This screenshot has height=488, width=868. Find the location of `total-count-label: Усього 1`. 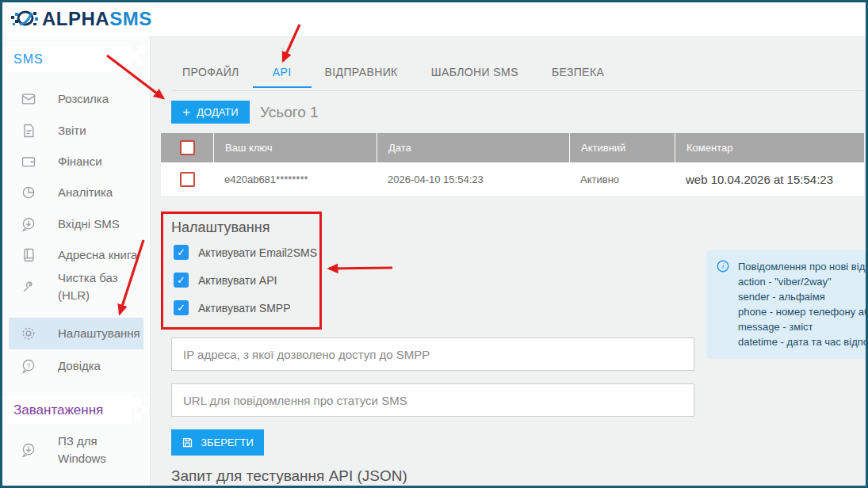

total-count-label: Усього 1 is located at coordinates (289, 112).